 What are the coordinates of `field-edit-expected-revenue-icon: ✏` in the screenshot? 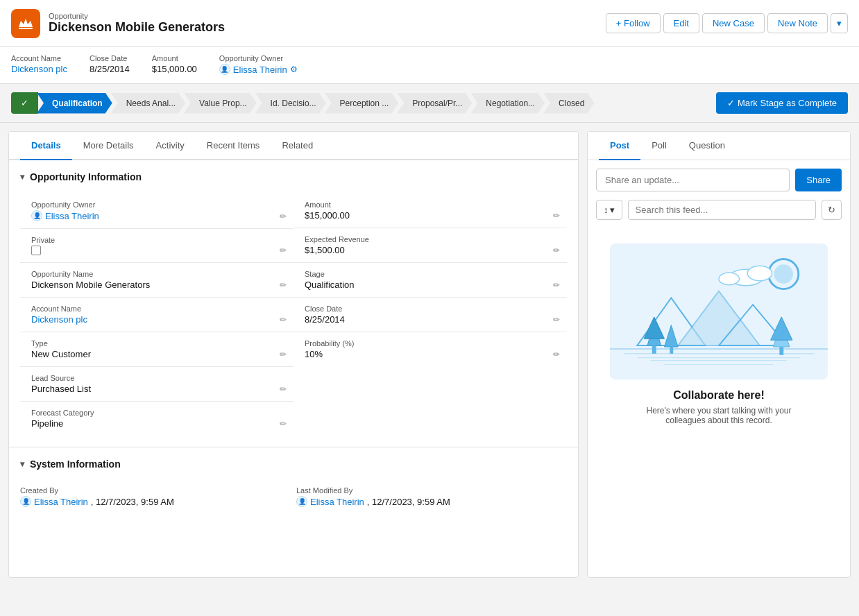 It's located at (556, 250).